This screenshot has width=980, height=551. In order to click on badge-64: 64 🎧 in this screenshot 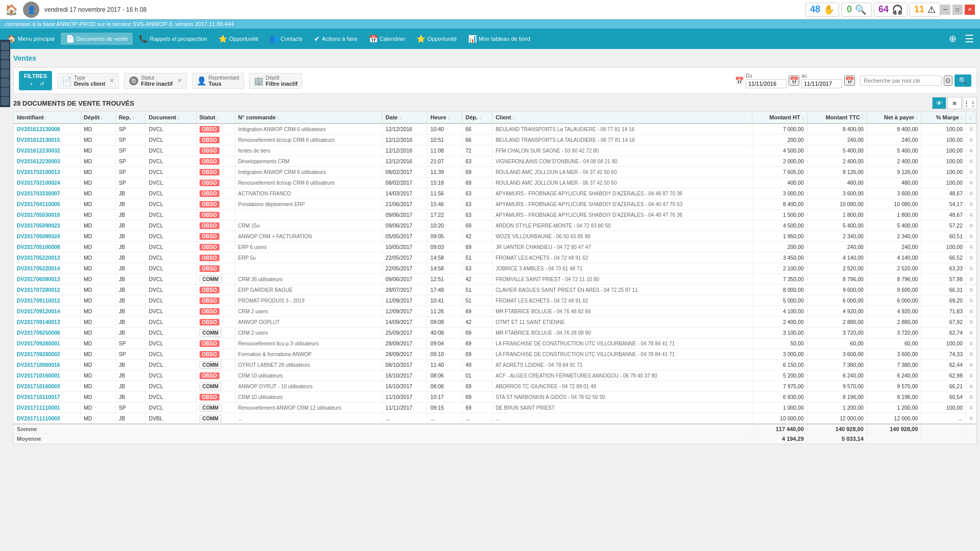, I will do `click(891, 10)`.